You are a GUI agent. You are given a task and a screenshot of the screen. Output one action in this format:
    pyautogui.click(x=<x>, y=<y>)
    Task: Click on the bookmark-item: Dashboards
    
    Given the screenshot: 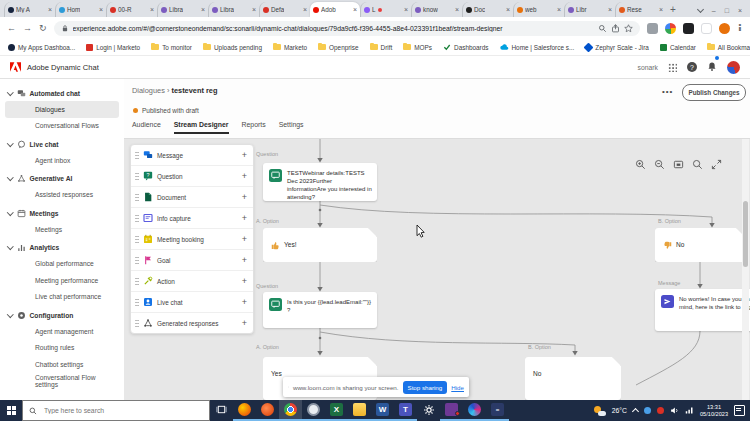 What is the action you would take?
    pyautogui.click(x=466, y=47)
    